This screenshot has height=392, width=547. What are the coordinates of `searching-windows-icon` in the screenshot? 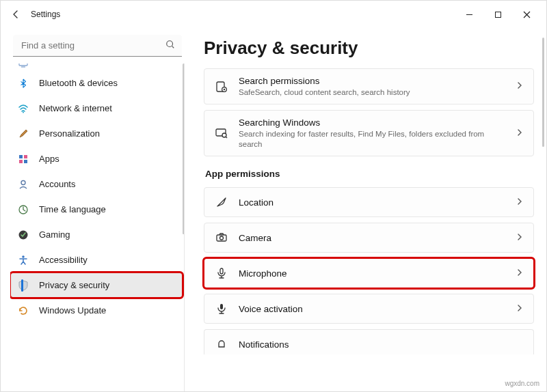 It's located at (222, 133).